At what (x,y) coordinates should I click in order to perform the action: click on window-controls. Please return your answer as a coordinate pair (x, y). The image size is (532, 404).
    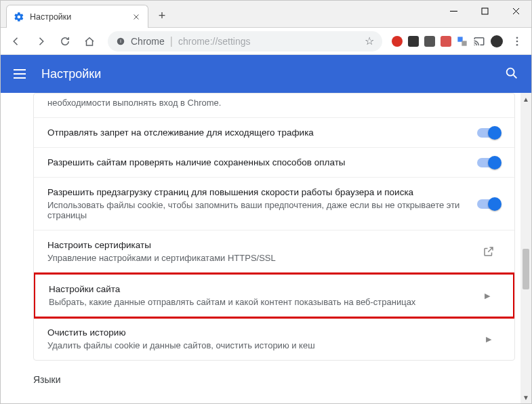
    Looking at the image, I should click on (485, 11).